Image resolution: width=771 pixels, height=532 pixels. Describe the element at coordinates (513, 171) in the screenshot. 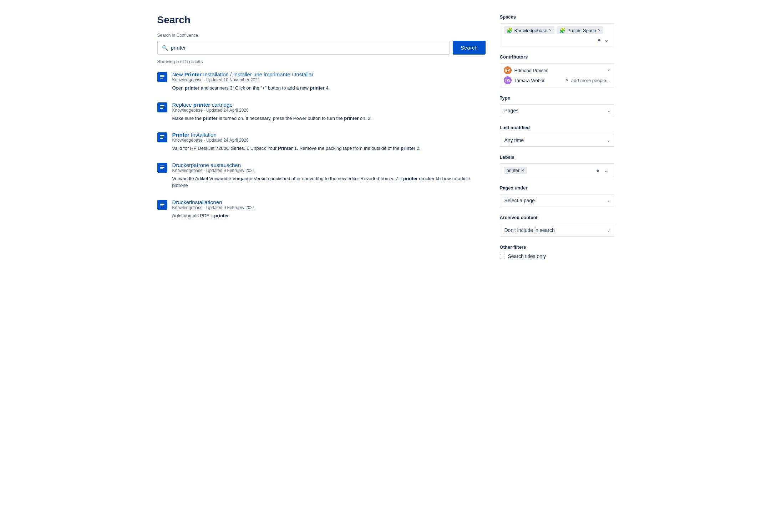

I see `label-text-printer: printer` at that location.